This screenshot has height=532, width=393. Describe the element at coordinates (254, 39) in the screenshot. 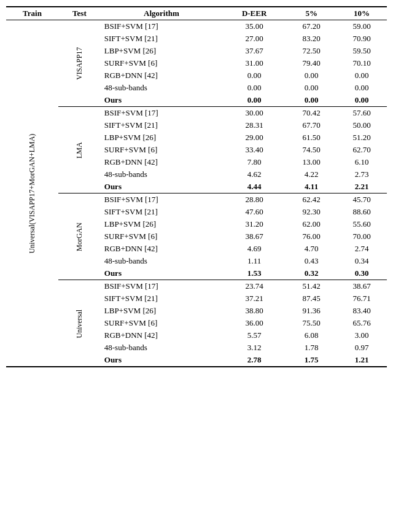

I see `deer-cell: 27.00` at that location.